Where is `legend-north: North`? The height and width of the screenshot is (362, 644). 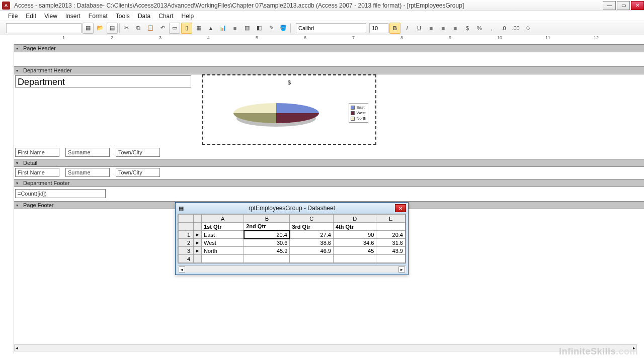 legend-north: North is located at coordinates (361, 119).